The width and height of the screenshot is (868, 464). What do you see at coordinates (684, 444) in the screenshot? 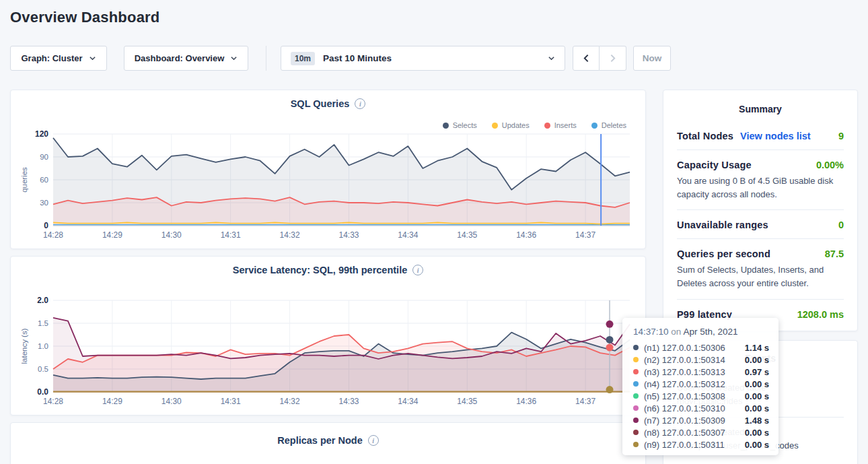
I see `tooltip-node-label: (n9) 127.0.0.1:50311` at bounding box center [684, 444].